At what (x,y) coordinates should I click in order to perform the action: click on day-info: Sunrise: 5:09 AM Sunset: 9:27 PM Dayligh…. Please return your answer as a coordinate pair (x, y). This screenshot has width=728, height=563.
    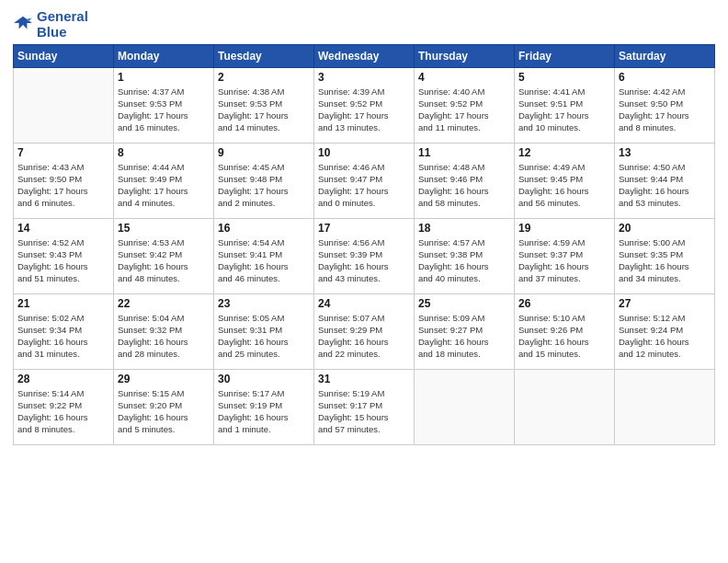
    Looking at the image, I should click on (464, 337).